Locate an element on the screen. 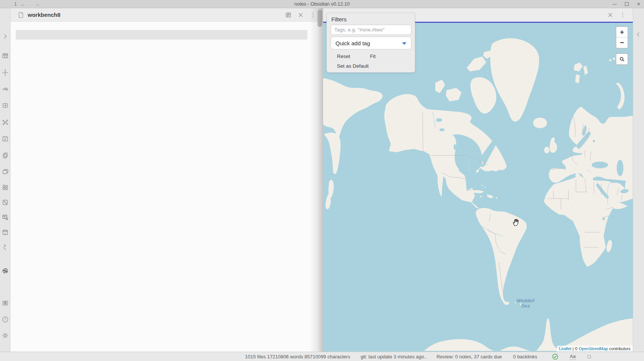 This screenshot has width=644, height=361. collapse-right-sidebar-icon is located at coordinates (638, 34).